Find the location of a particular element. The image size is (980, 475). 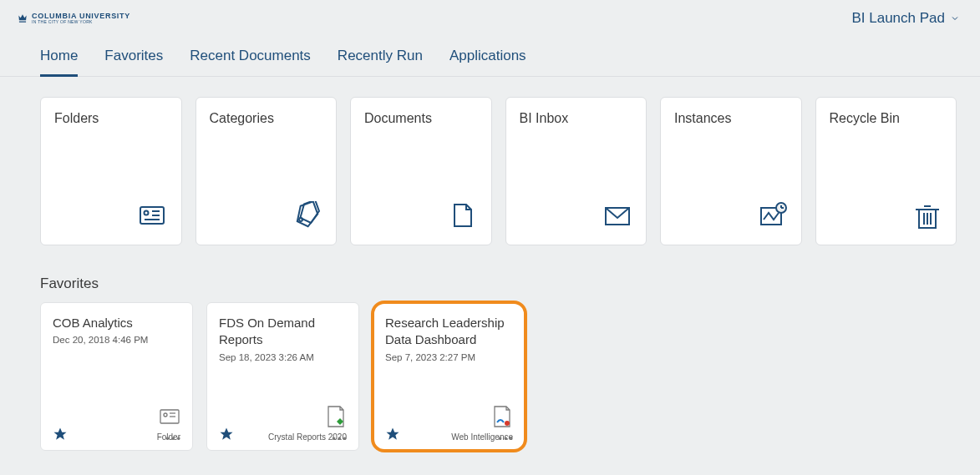

tile-folders: Folders is located at coordinates (111, 171).